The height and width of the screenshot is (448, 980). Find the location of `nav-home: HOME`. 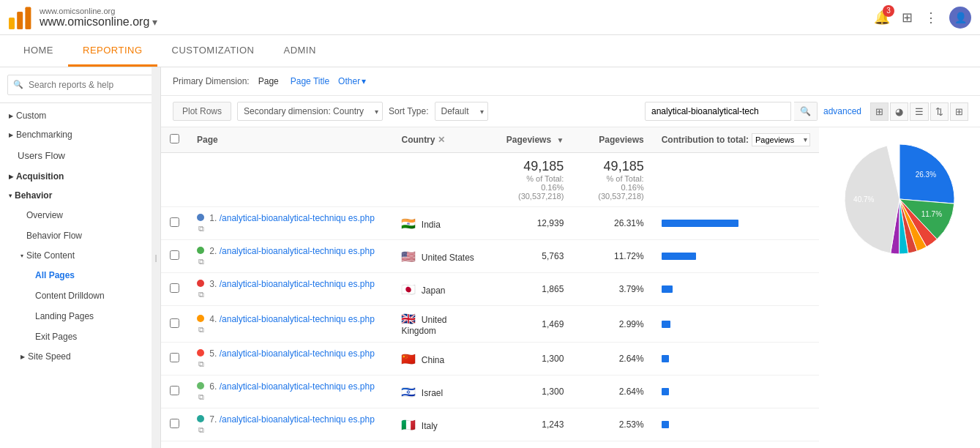

nav-home: HOME is located at coordinates (38, 51).